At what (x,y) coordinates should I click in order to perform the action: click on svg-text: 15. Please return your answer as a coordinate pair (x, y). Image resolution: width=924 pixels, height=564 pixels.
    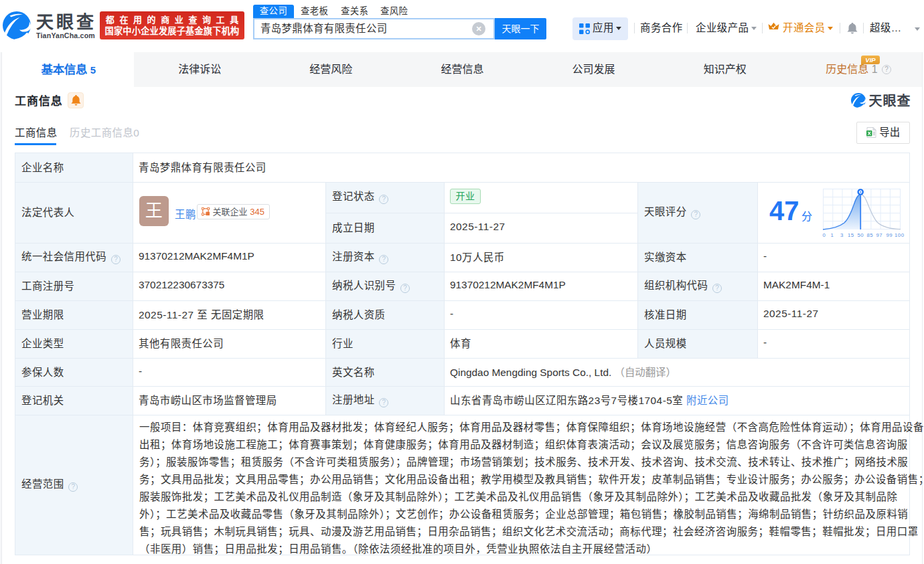
    Looking at the image, I should click on (851, 236).